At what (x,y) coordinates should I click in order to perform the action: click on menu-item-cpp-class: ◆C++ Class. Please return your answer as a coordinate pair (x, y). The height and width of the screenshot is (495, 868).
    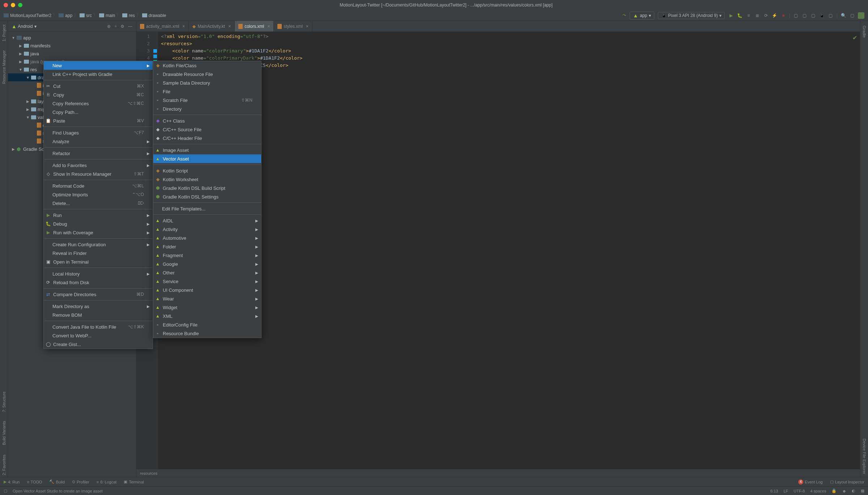
    Looking at the image, I should click on (207, 121).